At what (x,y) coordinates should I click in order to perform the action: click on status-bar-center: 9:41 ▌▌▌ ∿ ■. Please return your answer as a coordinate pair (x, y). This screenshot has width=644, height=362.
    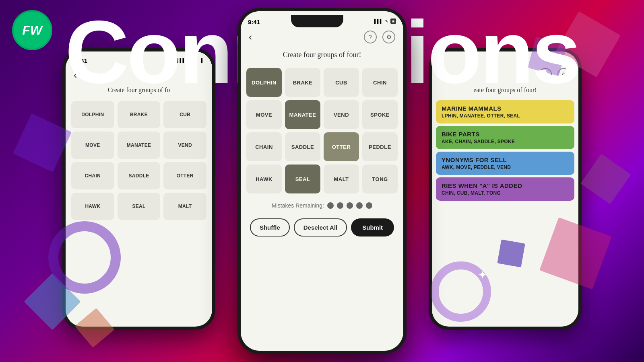
    Looking at the image, I should click on (322, 19).